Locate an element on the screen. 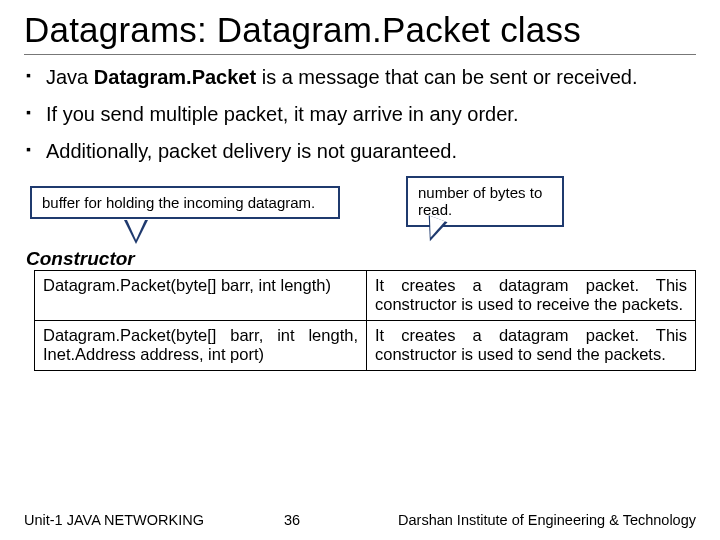 The image size is (720, 540). bullet-item: Additionally, packet delivery is not gua… is located at coordinates (360, 152).